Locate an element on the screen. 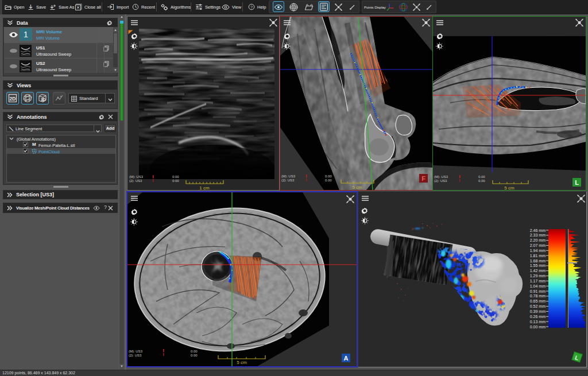  svg-text: 2.07 mm is located at coordinates (537, 246).